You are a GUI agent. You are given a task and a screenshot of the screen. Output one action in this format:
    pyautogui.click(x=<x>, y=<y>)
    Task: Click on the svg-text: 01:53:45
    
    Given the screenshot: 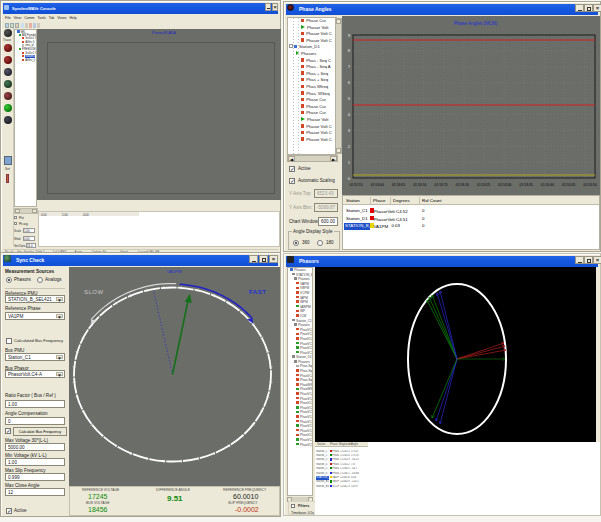 What is the action you would take?
    pyautogui.click(x=568, y=185)
    